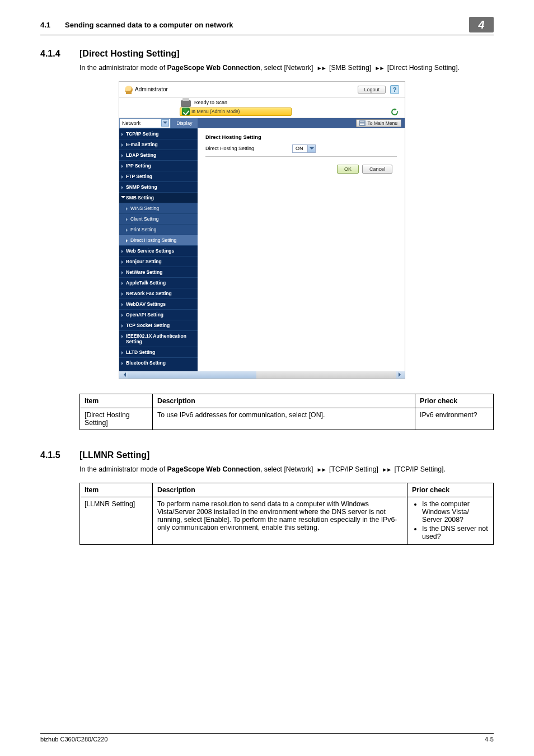 This screenshot has width=534, height=756. Describe the element at coordinates (153, 240) in the screenshot. I see `nav-label: Direct Hosting Setting` at that location.